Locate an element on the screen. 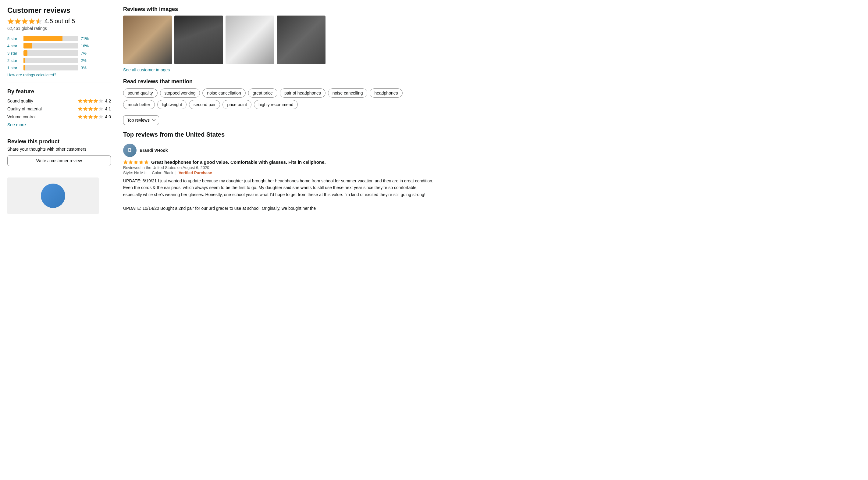 The width and height of the screenshot is (868, 480). tag-noise-cancellation: noise cancellation is located at coordinates (224, 93).